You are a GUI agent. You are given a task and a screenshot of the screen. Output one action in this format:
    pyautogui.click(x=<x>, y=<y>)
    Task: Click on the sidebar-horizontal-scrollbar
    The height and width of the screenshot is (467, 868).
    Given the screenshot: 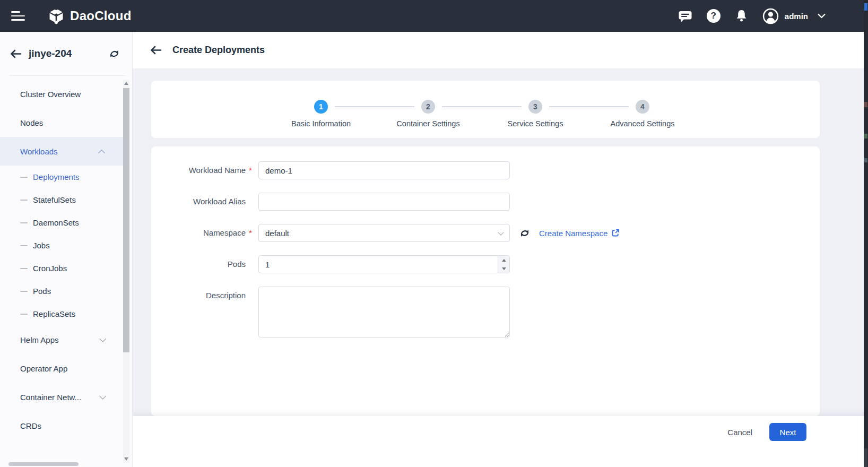 What is the action you would take?
    pyautogui.click(x=44, y=464)
    